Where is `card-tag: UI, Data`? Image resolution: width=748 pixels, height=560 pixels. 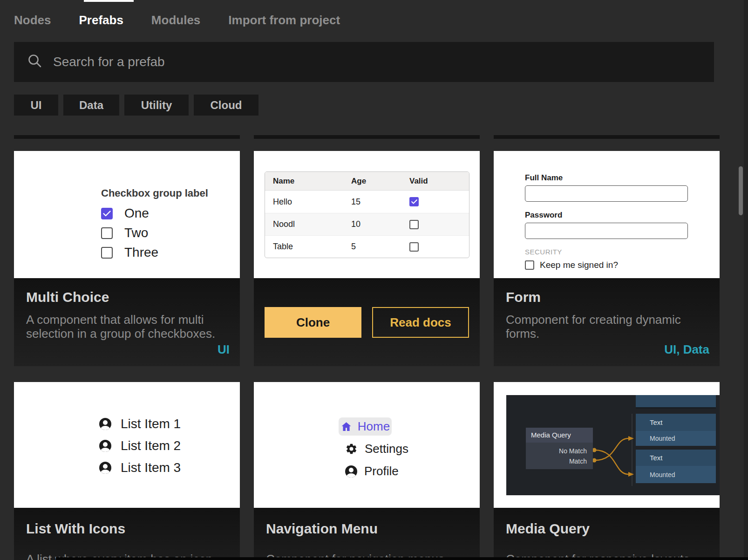 card-tag: UI, Data is located at coordinates (687, 349).